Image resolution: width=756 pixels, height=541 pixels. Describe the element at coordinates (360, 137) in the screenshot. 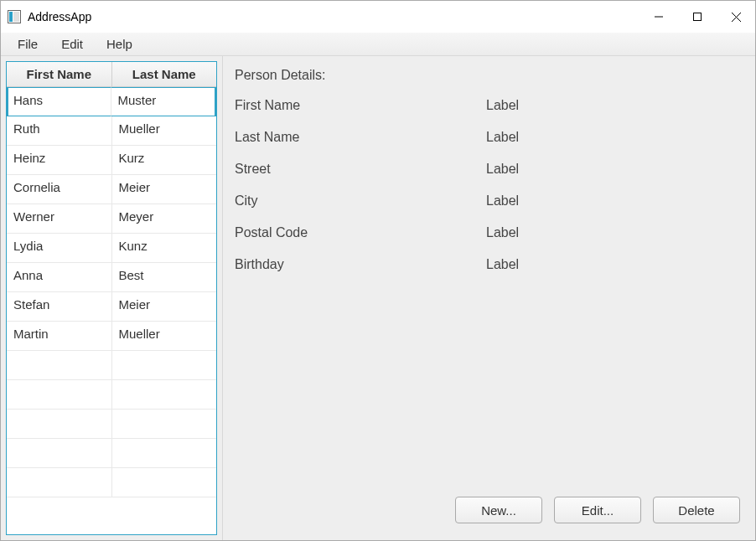

I see `detail-label: Last Name` at that location.